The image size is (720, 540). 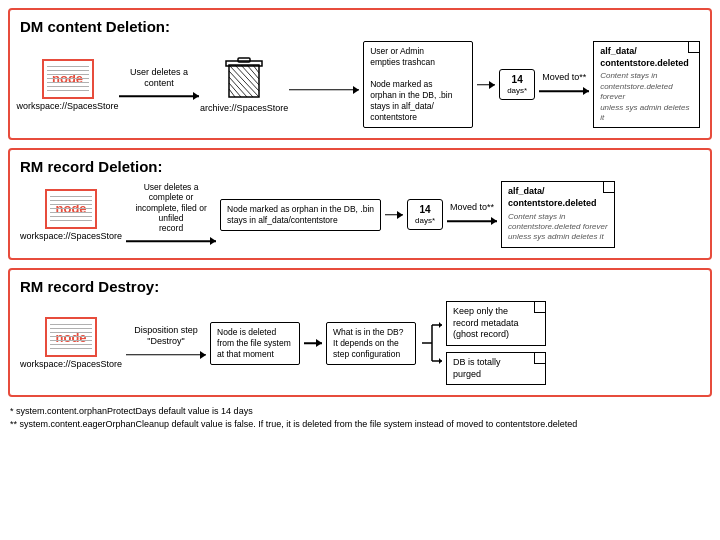 What do you see at coordinates (425, 210) in the screenshot?
I see `days-number-rm: 14` at bounding box center [425, 210].